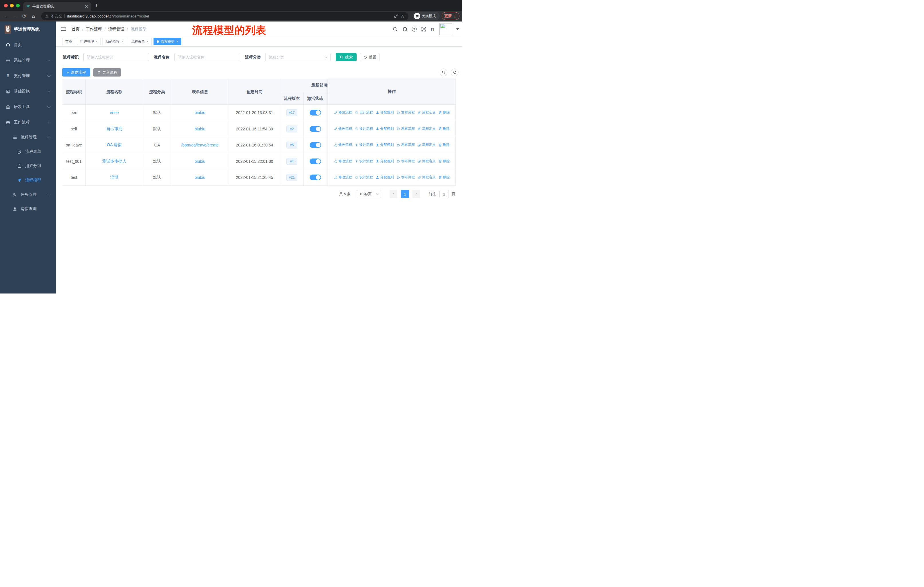 This screenshot has height=587, width=924. I want to click on tag-3: 流程表单 ×, so click(140, 41).